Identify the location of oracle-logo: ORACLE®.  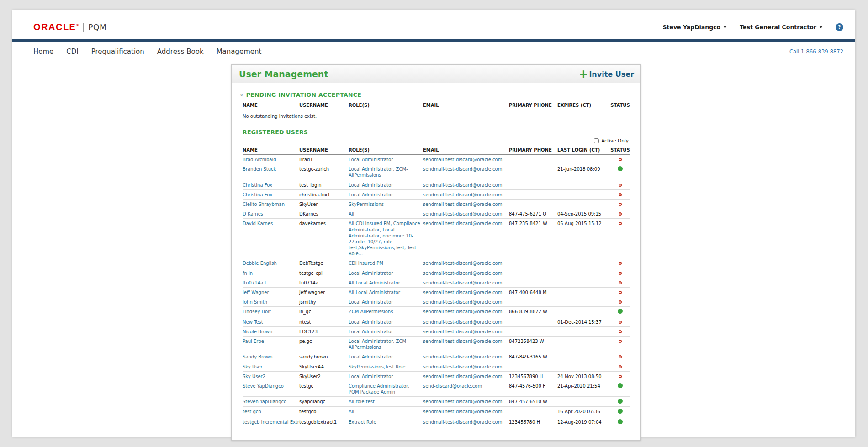
(56, 27).